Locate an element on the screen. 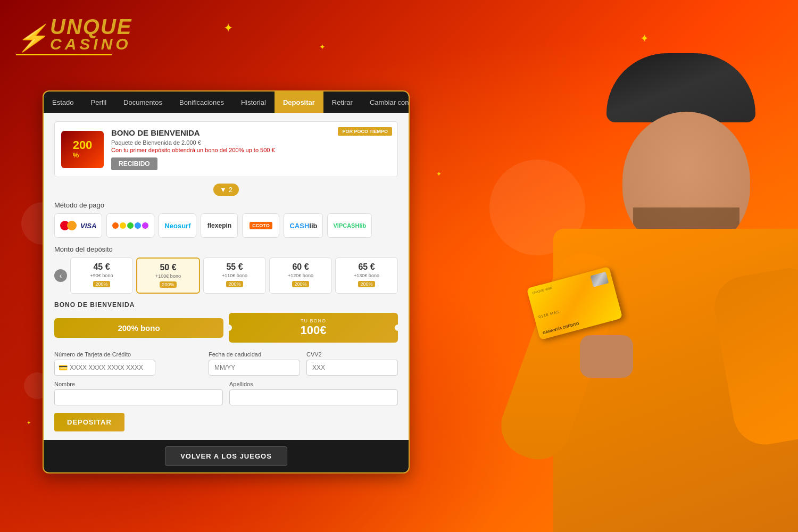 The image size is (798, 532). card-number-row: Número de Tarjeta de Crédito 💳 Fecha de … is located at coordinates (226, 363).